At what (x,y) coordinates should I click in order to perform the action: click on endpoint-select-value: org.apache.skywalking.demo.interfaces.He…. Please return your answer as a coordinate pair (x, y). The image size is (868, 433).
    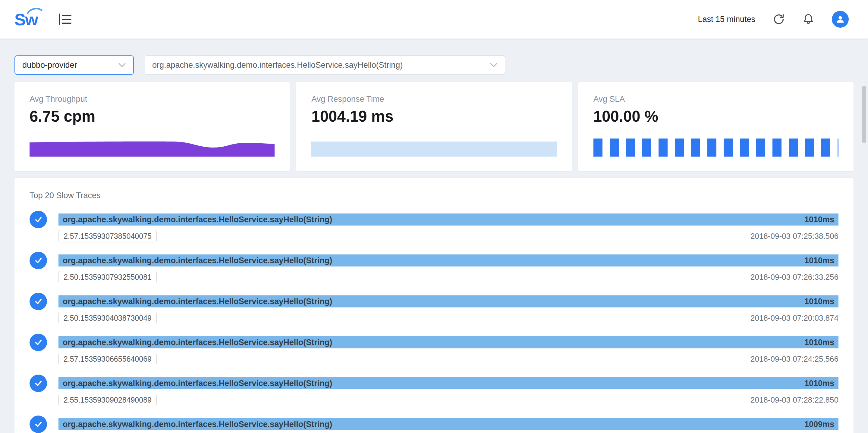
    Looking at the image, I should click on (278, 65).